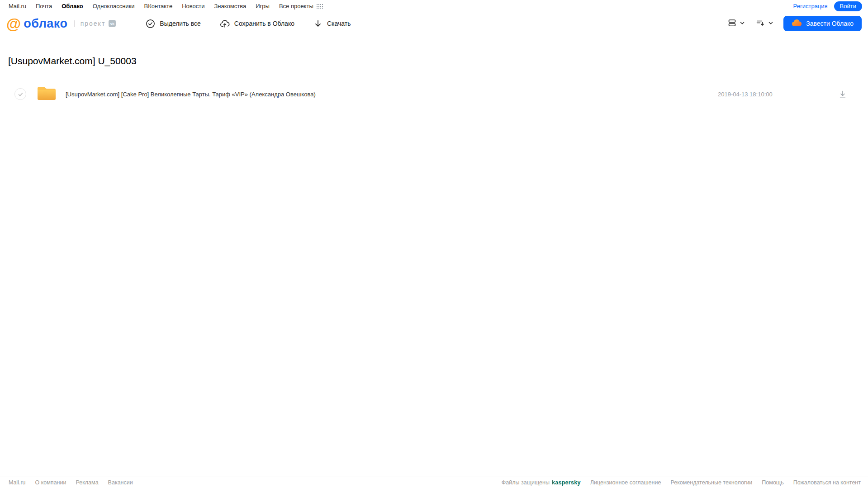 Image resolution: width=868 pixels, height=488 pixels. What do you see at coordinates (320, 6) in the screenshot?
I see `apps-grid-icon` at bounding box center [320, 6].